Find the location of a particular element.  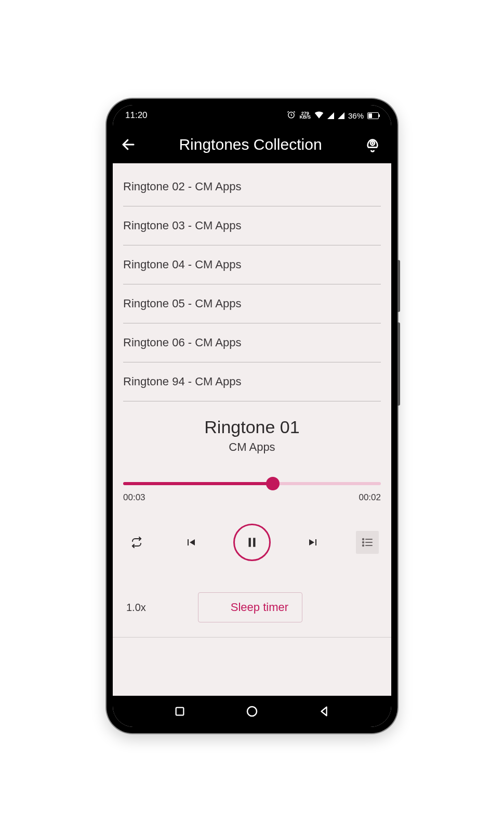

add-ringtone-button is located at coordinates (373, 145).